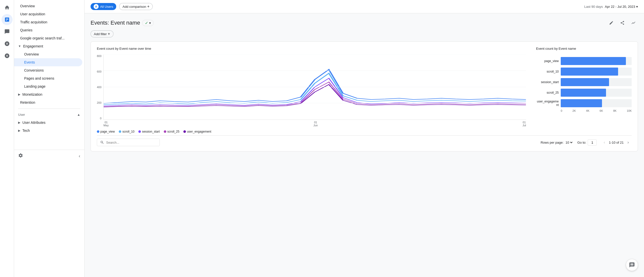 The height and width of the screenshot is (277, 644). Describe the element at coordinates (33, 14) in the screenshot. I see `sidebar-item-label: User acquisition` at that location.